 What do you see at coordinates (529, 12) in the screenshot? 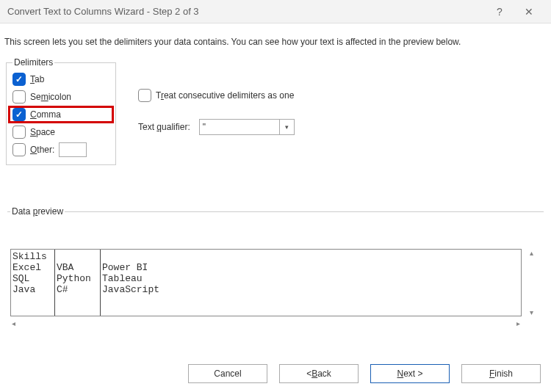
I see `close-button: ✕` at bounding box center [529, 12].